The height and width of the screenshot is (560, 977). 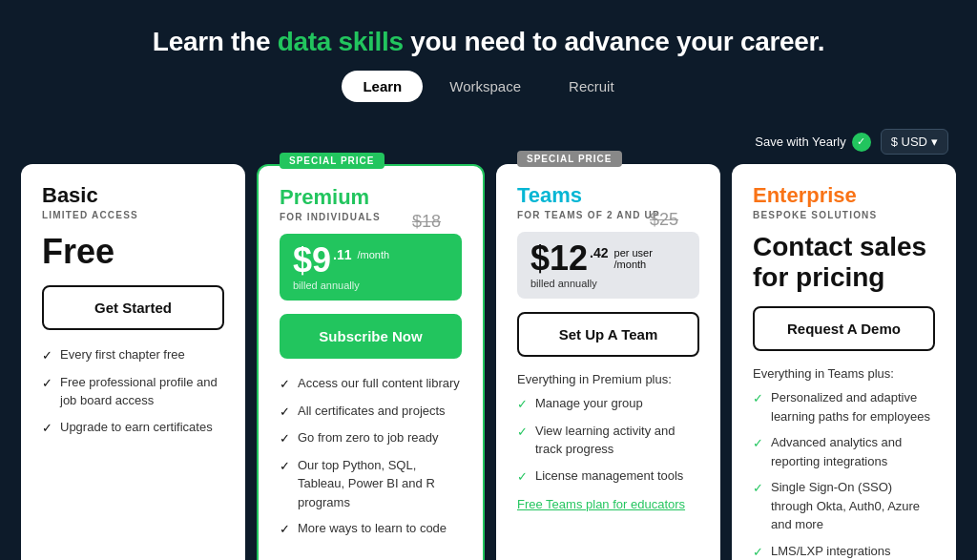 I want to click on list-item: ✓Upgrade to earn certificates, so click(x=134, y=427).